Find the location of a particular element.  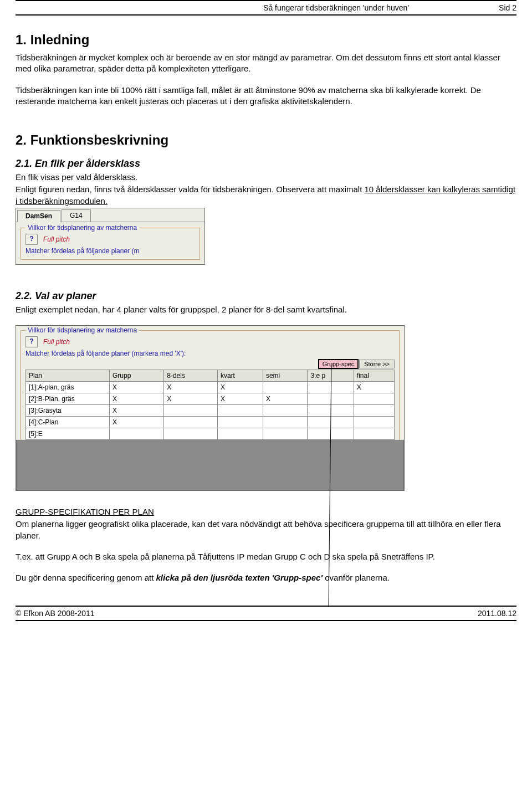

footer-left: © Efkon AB 2008-2011 is located at coordinates (55, 613).